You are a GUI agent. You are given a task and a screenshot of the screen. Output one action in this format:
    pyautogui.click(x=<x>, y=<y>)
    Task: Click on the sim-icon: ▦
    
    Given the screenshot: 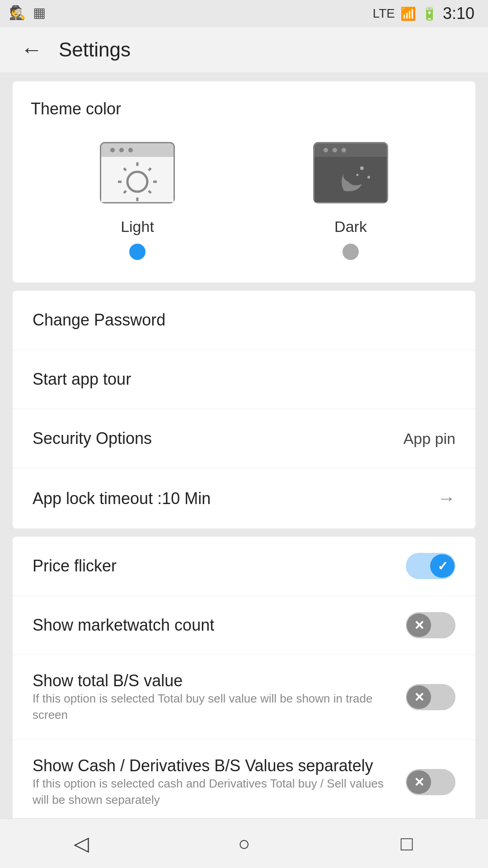 What is the action you would take?
    pyautogui.click(x=39, y=13)
    